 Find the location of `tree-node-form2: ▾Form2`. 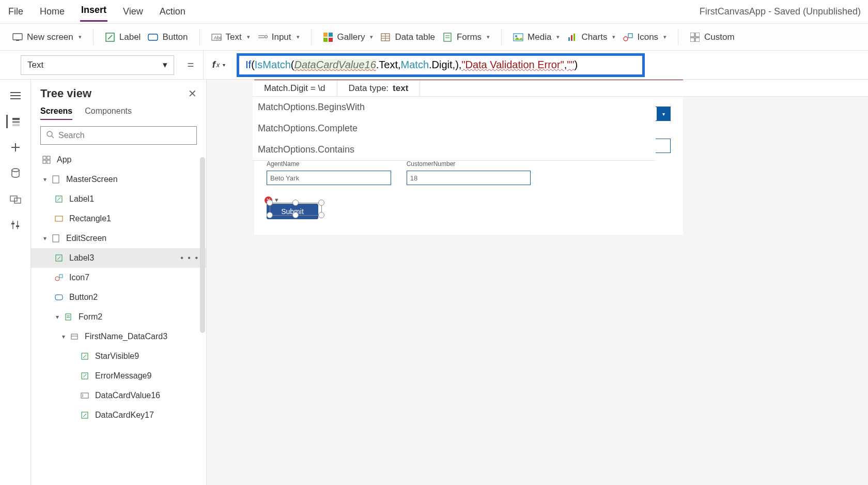

tree-node-form2: ▾Form2 is located at coordinates (119, 317).